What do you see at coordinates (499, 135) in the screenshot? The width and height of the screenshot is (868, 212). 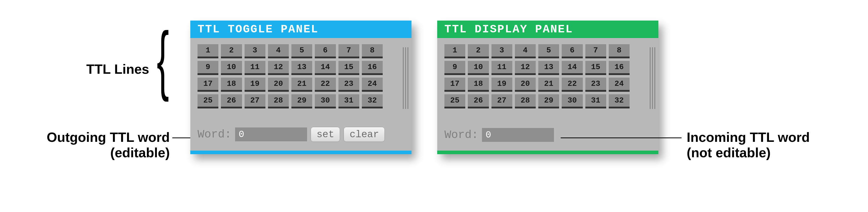 I see `display-word-row: Word: 0` at bounding box center [499, 135].